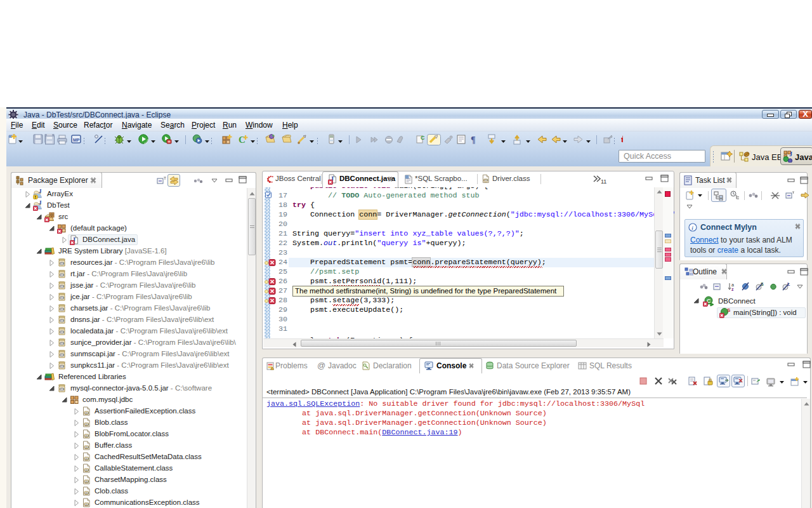 The width and height of the screenshot is (812, 508). I want to click on svg-text: a, so click(733, 284).